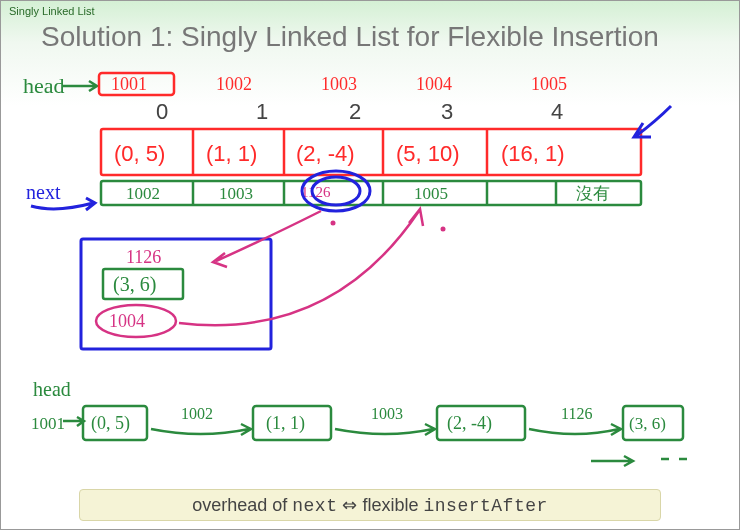 This screenshot has width=740, height=530. I want to click on head-arrow, so click(80, 86).